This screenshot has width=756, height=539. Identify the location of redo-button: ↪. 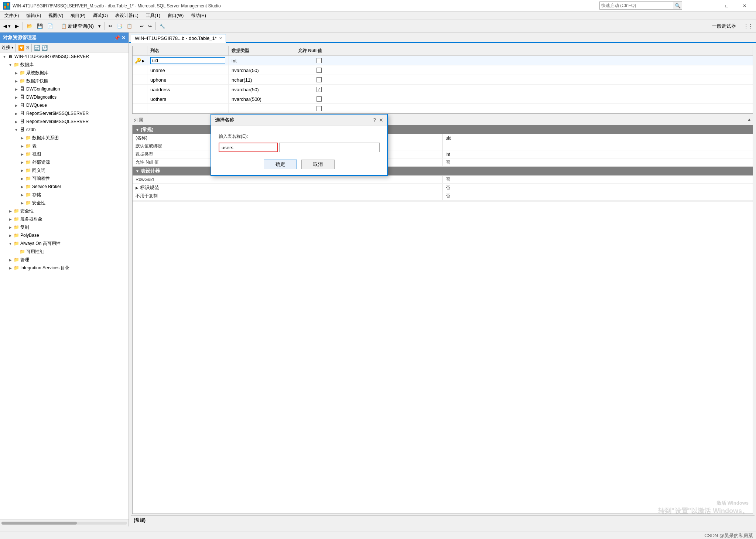
(150, 26).